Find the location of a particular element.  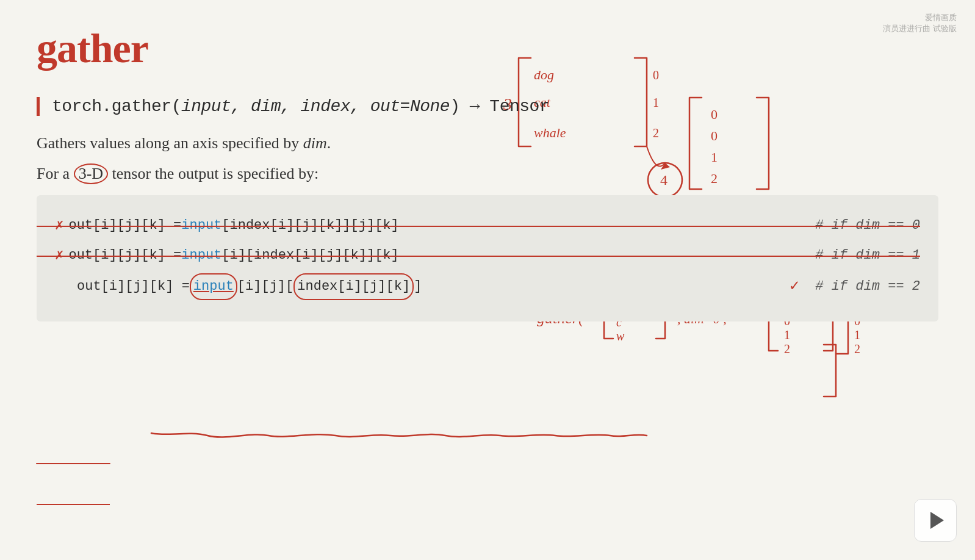

code-line-1-comment: # if dim == 0 is located at coordinates (860, 226).